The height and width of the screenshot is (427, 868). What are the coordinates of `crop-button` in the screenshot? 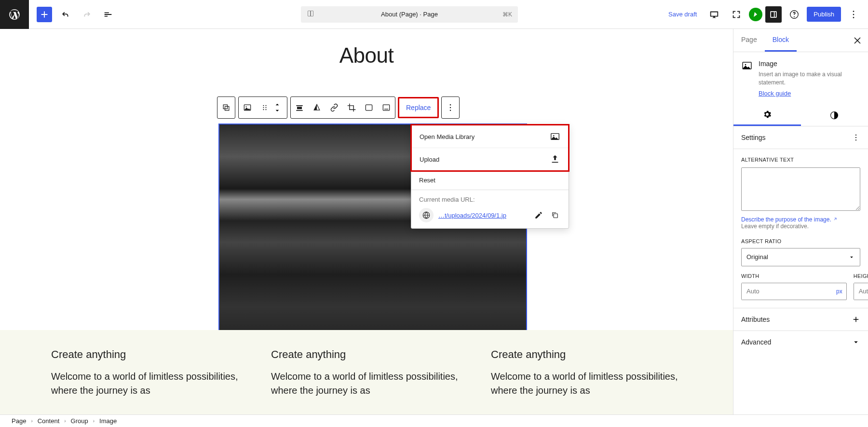 It's located at (352, 108).